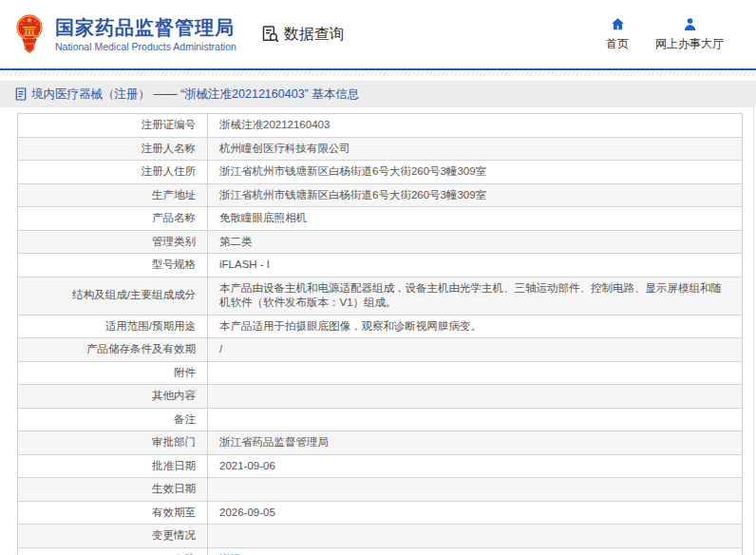  What do you see at coordinates (475, 466) in the screenshot?
I see `row-value: 2021-09-06` at bounding box center [475, 466].